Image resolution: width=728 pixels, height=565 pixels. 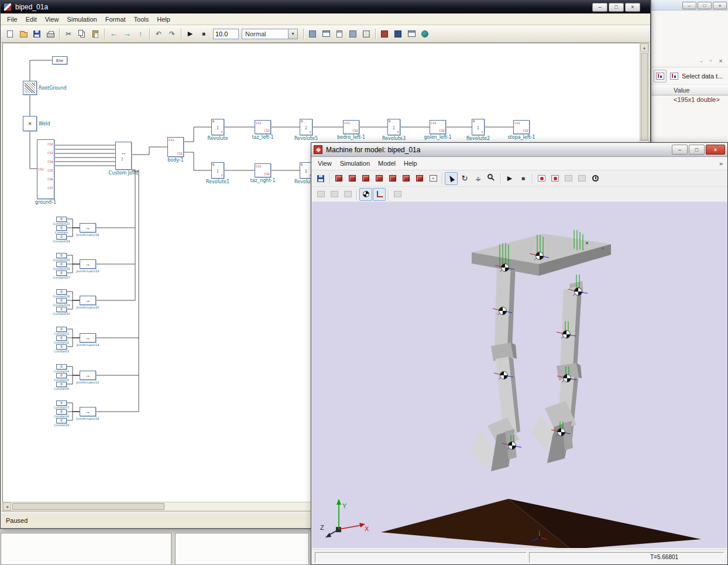 I want to click on view-front-button, so click(x=352, y=179).